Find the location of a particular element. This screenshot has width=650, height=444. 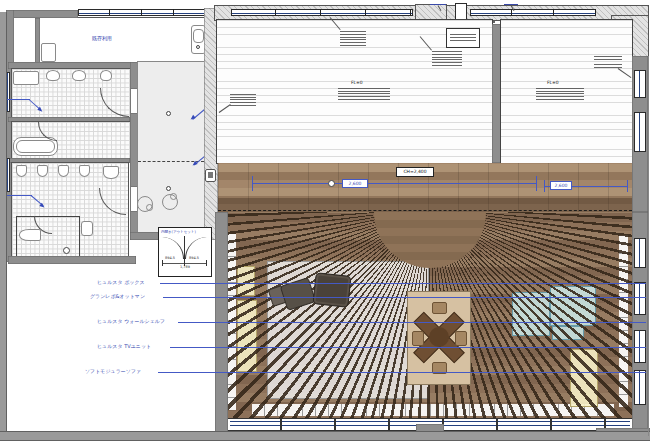

top-window-1-mullions is located at coordinates (322, 12).